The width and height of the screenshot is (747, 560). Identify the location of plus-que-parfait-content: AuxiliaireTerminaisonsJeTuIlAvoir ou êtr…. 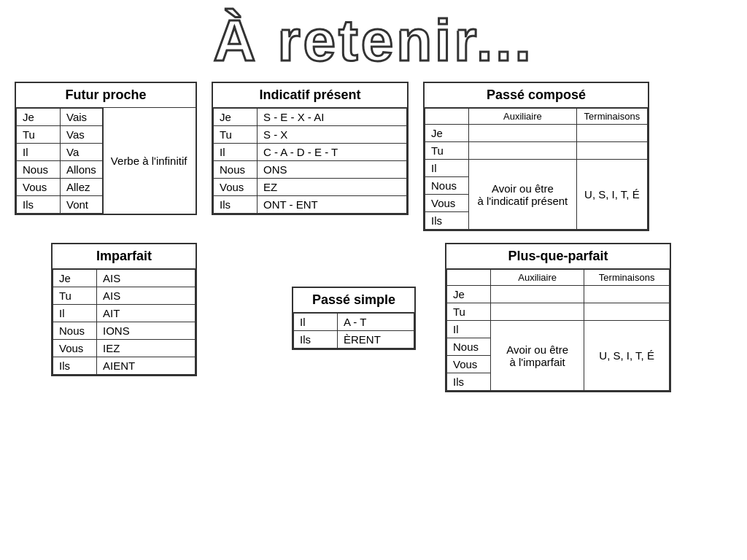
(558, 330).